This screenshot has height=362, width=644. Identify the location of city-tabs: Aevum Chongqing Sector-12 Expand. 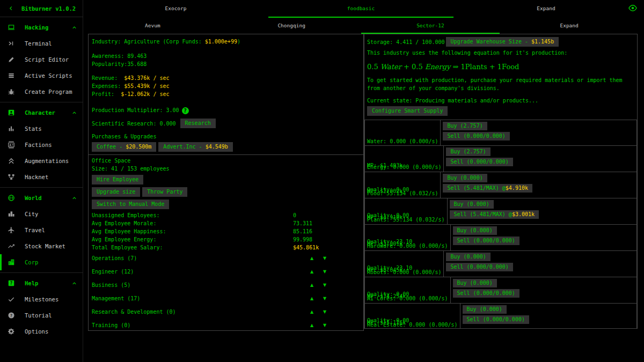
(361, 26).